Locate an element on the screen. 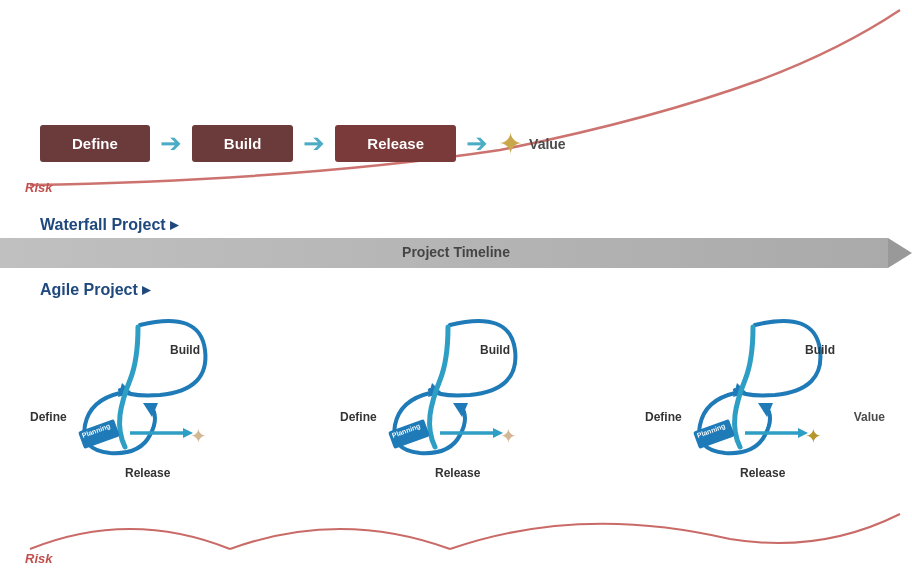  risk-label-top: Risk is located at coordinates (38, 188).